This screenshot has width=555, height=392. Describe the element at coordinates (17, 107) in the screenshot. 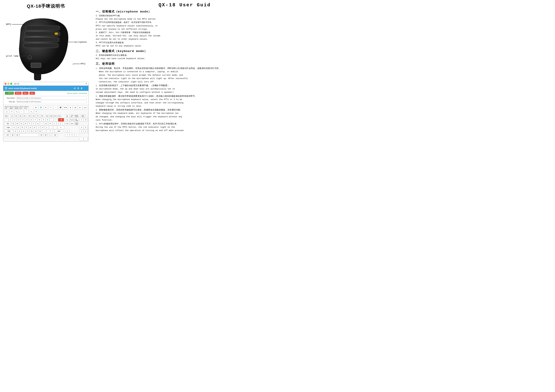

I see `media-key-mouse-middle: MouseMiddle` at that location.